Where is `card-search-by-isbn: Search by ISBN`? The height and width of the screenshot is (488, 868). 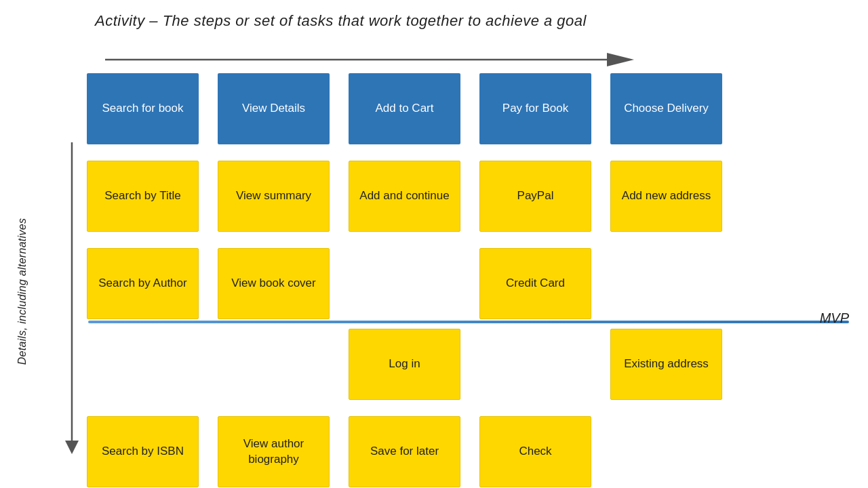
card-search-by-isbn: Search by ISBN is located at coordinates (142, 451).